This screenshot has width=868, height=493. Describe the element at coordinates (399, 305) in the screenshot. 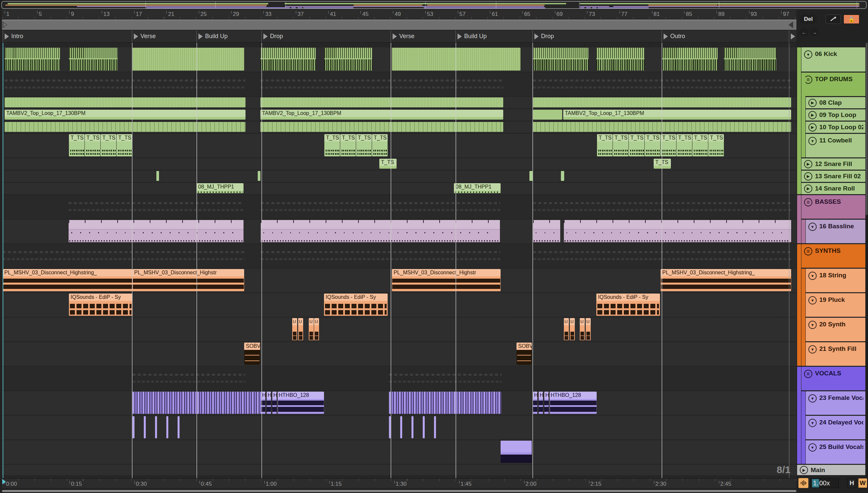

I see `track-lane-pluck: IQSounds - EdiP - SyIQSounds - EdiP - Sy…` at that location.